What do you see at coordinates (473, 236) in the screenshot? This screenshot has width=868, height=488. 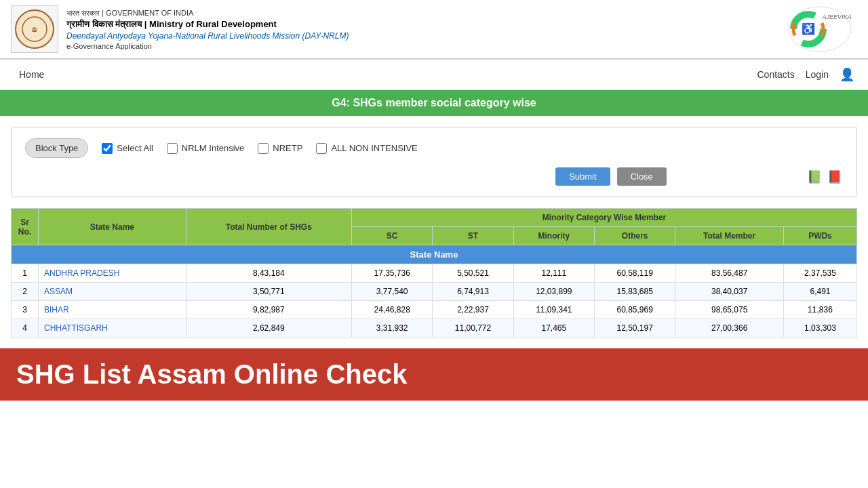 I see `col-header-st: ST` at bounding box center [473, 236].